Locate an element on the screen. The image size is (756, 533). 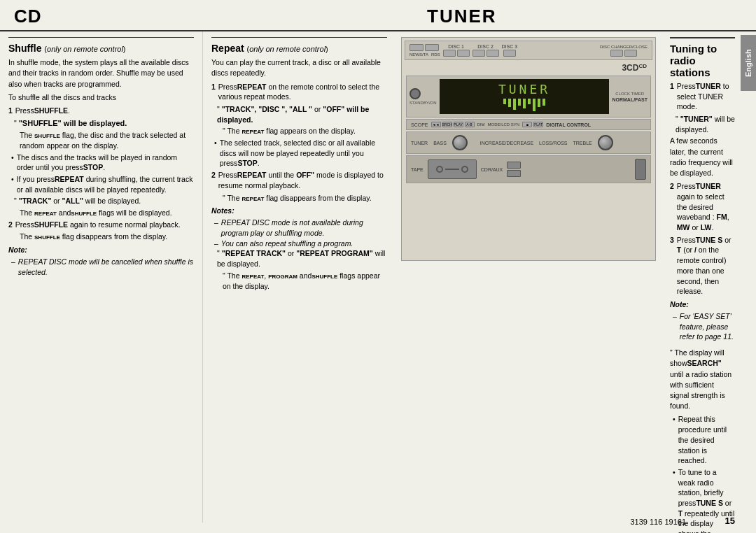
disc2-label: DISC 2 is located at coordinates (486, 46).